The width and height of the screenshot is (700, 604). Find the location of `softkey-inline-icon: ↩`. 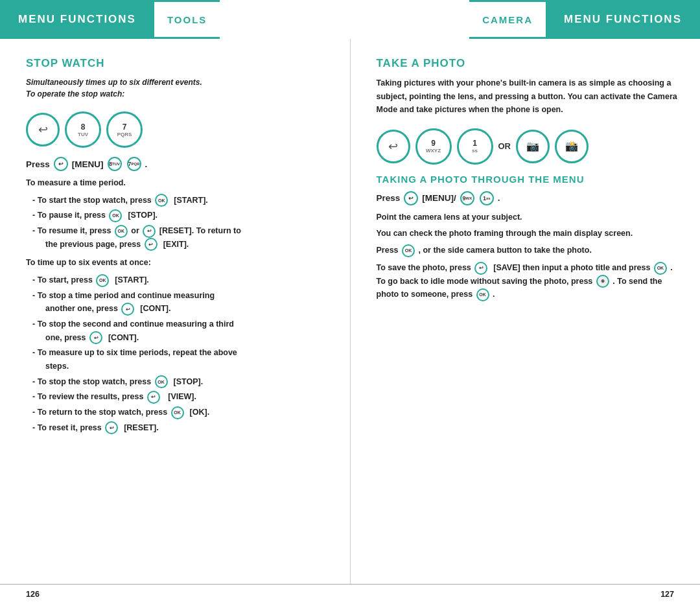

softkey-inline-icon: ↩ is located at coordinates (61, 164).